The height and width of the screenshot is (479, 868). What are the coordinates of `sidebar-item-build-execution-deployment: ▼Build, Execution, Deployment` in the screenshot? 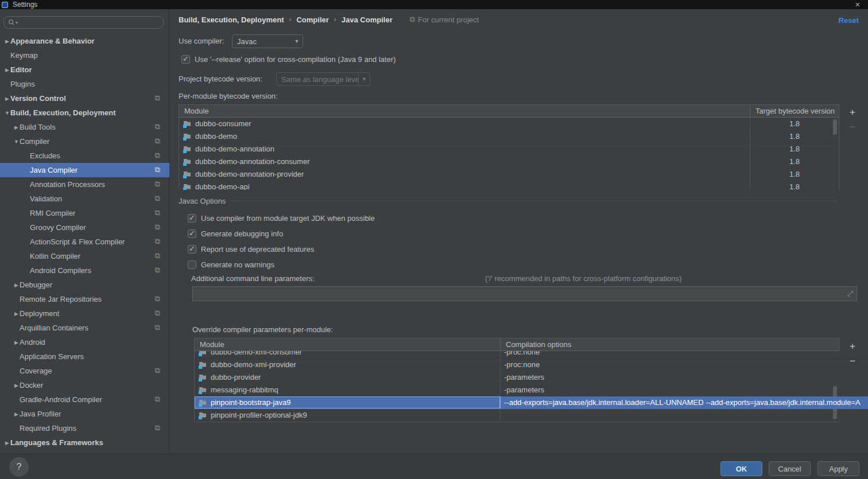 It's located at (85, 112).